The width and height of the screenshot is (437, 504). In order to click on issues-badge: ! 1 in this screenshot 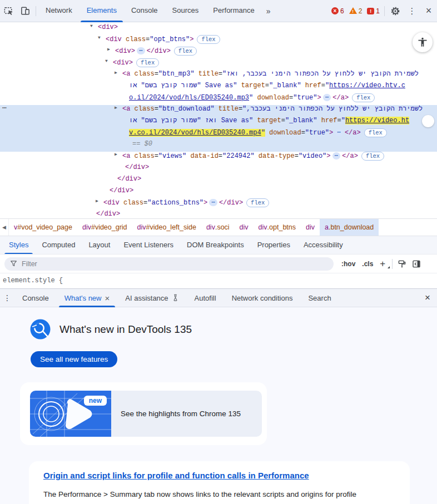, I will do `click(374, 11)`.